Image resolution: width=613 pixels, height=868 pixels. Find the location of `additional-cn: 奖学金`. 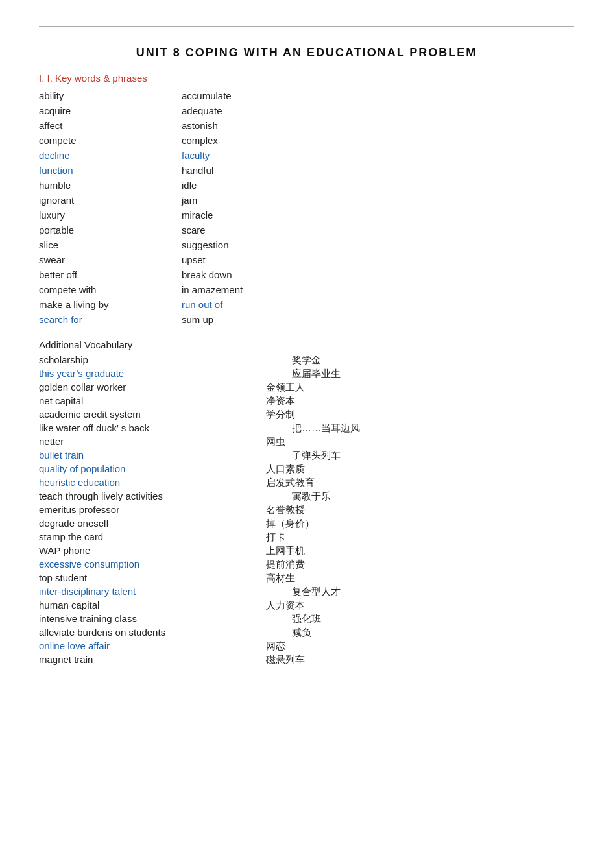

additional-cn: 奖学金 is located at coordinates (293, 361).